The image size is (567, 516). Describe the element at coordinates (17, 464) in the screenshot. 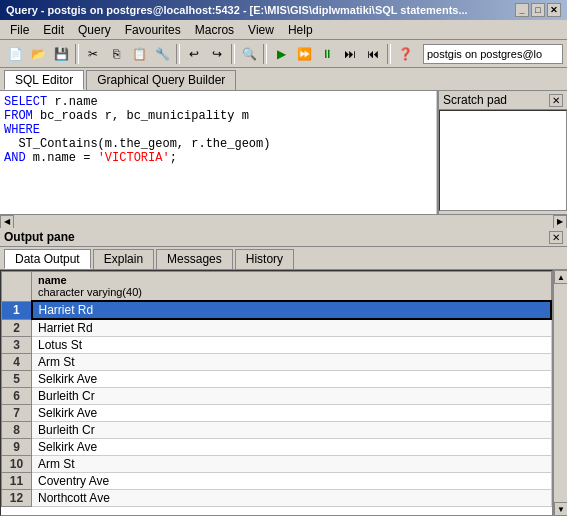

I see `row-num-cell: 10` at that location.